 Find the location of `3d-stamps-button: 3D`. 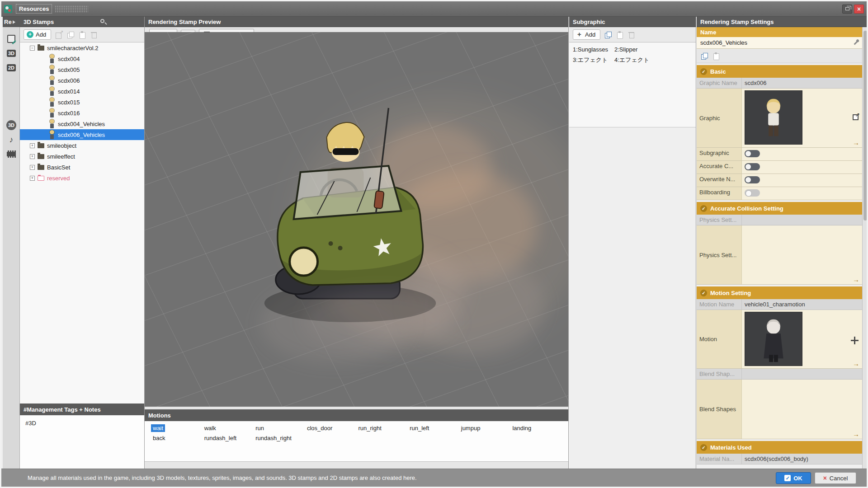

3d-stamps-button: 3D is located at coordinates (11, 53).